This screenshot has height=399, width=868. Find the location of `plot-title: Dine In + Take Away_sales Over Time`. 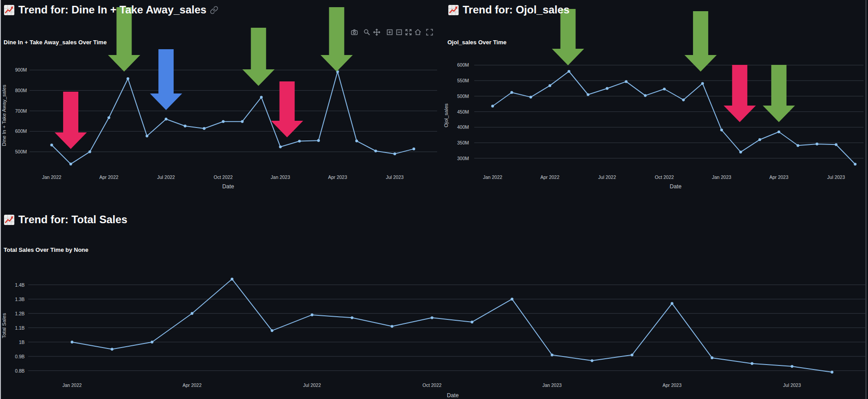

plot-title: Dine In + Take Away_sales Over Time is located at coordinates (55, 42).